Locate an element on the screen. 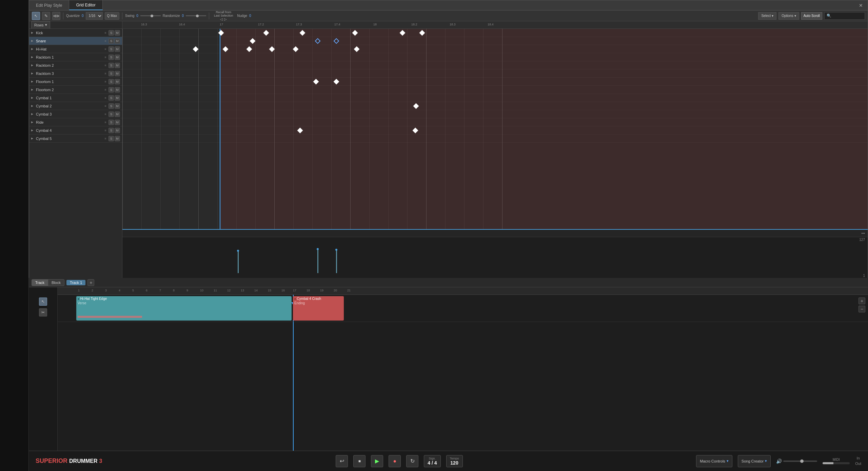 The image size is (868, 471). track-row-floortom-1: ▶ Floortom 1 ≡ S M is located at coordinates (76, 82).